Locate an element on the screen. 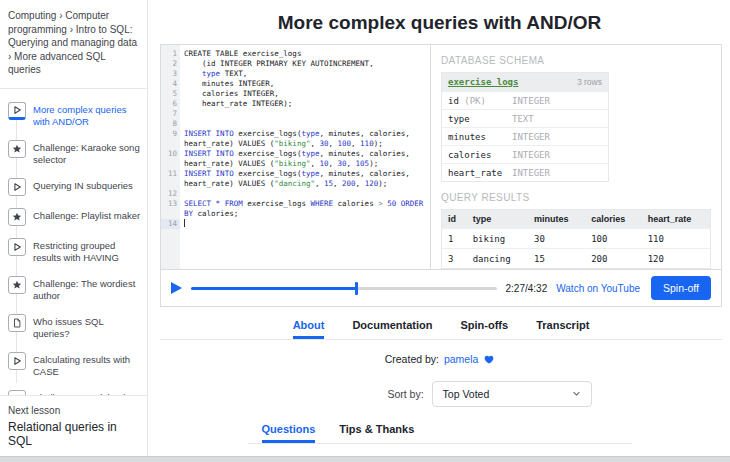 This screenshot has height=462, width=730. code-line: heart_rate) VALUES ("dancing", 15, 200, … is located at coordinates (296, 184).